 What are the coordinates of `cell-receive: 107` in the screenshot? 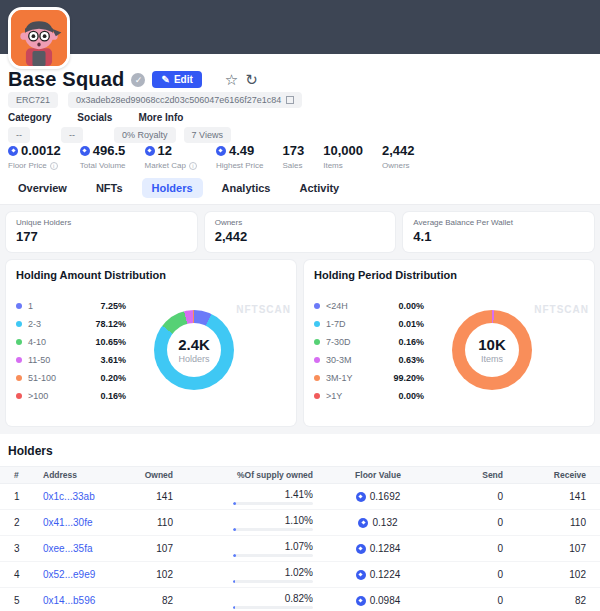 It's located at (552, 548).